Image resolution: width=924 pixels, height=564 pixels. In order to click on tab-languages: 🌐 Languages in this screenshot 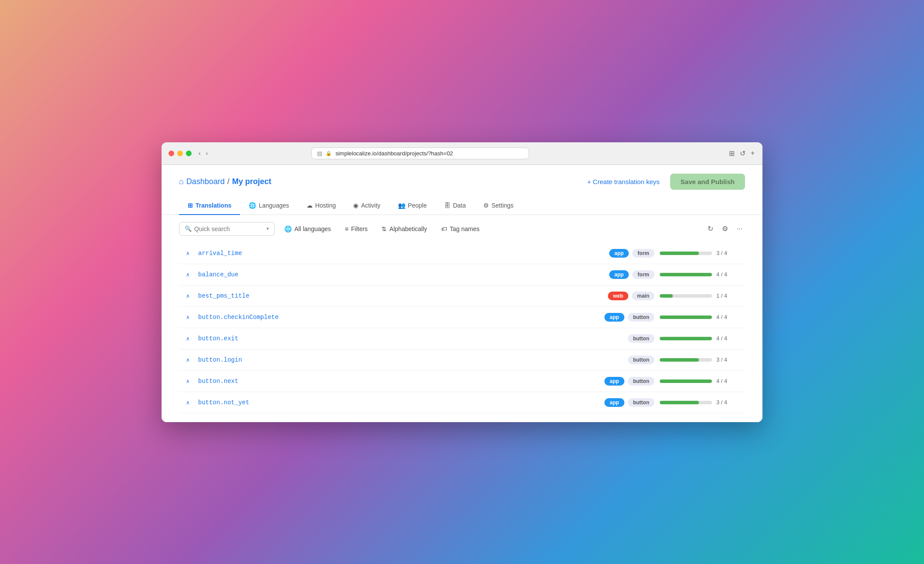, I will do `click(269, 206)`.